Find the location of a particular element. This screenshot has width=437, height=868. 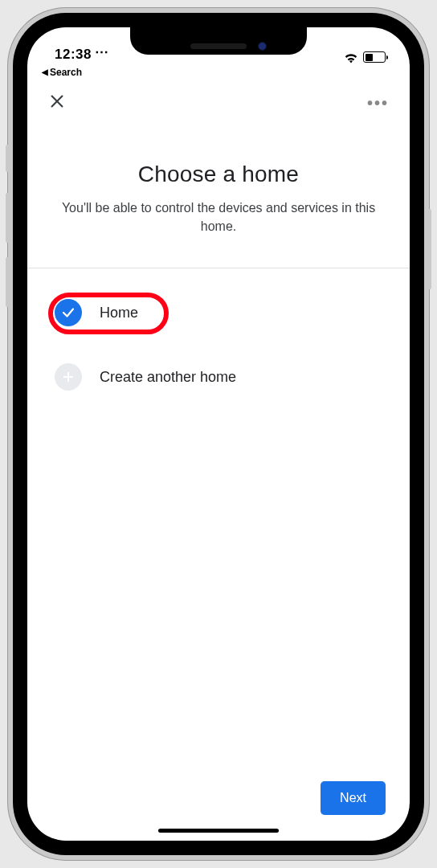

create-home-option: Create another home is located at coordinates (218, 377).